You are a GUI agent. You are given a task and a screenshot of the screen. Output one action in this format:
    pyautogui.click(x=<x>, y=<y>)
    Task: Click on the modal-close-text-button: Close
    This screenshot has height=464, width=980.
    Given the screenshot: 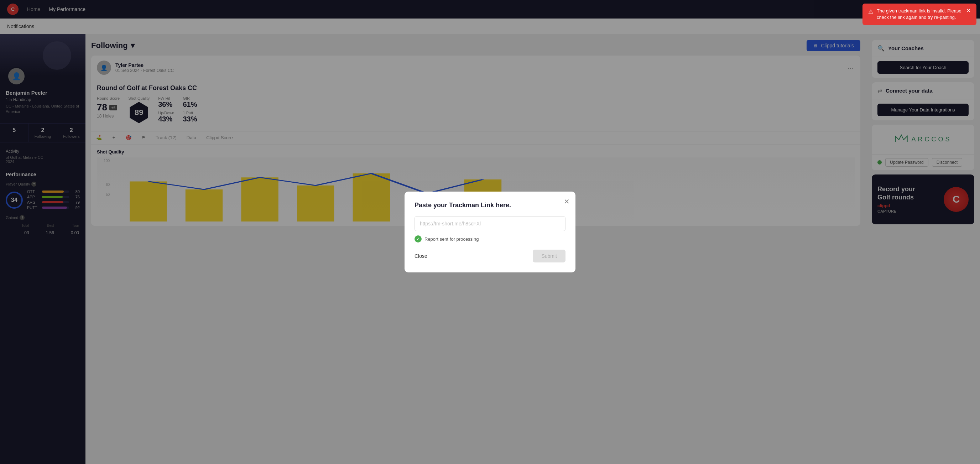 What is the action you would take?
    pyautogui.click(x=421, y=256)
    